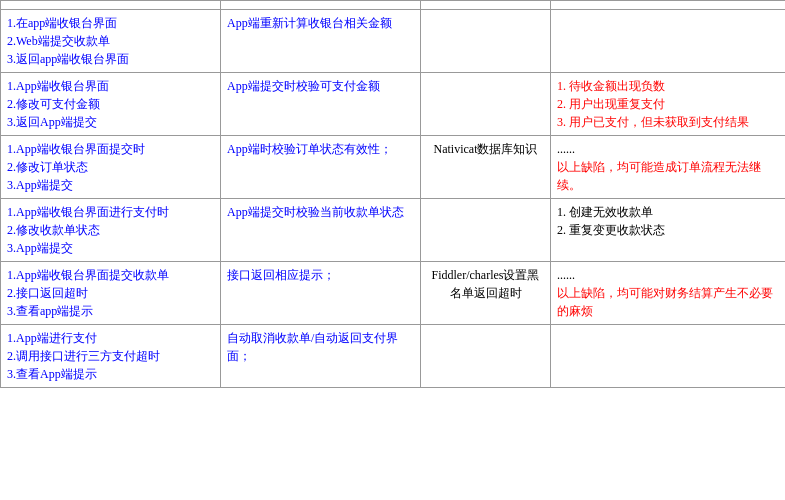 This screenshot has width=785, height=500. Describe the element at coordinates (668, 230) in the screenshot. I see `risk-cell: 1. 创建无效收款单2. 重复变更收款状态` at that location.